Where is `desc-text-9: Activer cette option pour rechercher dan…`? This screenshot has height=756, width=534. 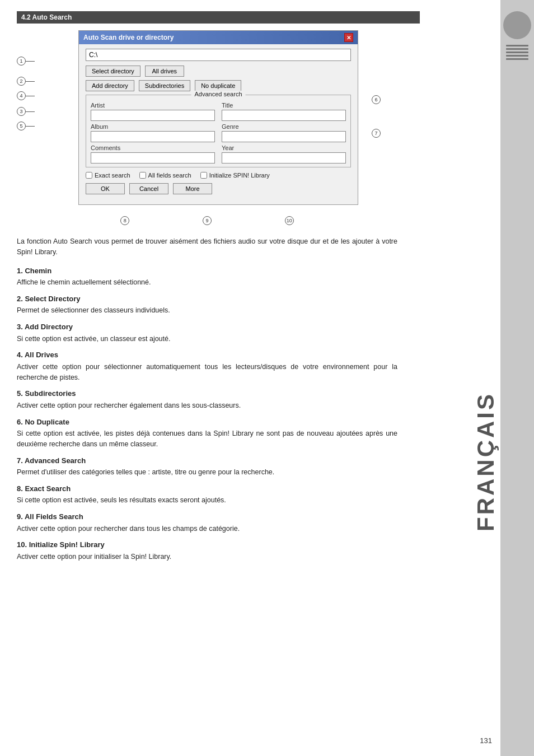 desc-text-9: Activer cette option pour rechercher dan… is located at coordinates (207, 529).